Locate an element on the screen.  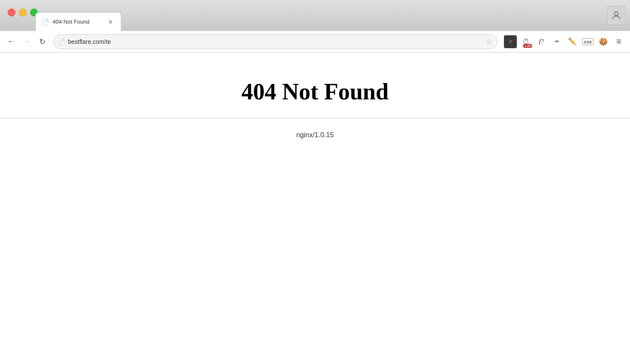
page-icon: 📄 is located at coordinates (62, 42).